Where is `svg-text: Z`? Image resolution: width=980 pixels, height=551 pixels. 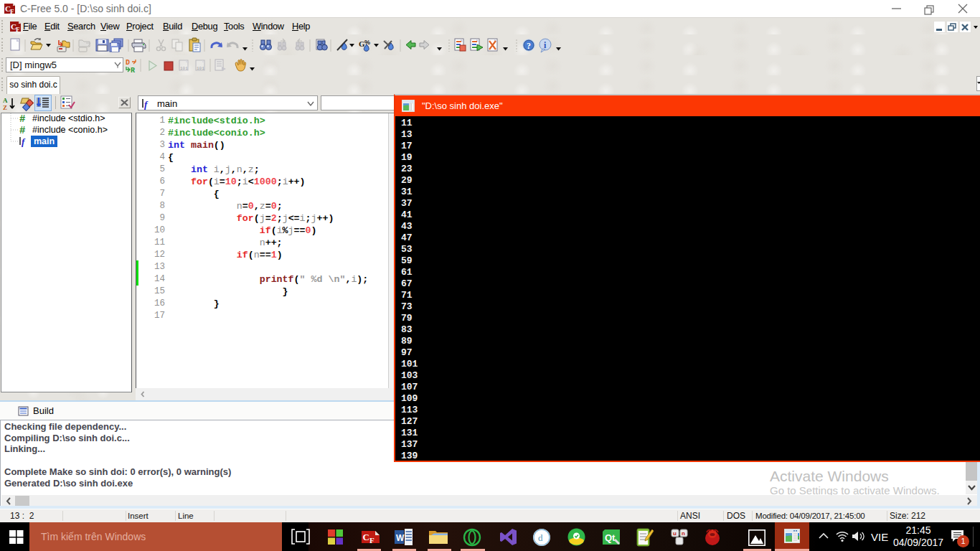
svg-text: Z is located at coordinates (5, 108).